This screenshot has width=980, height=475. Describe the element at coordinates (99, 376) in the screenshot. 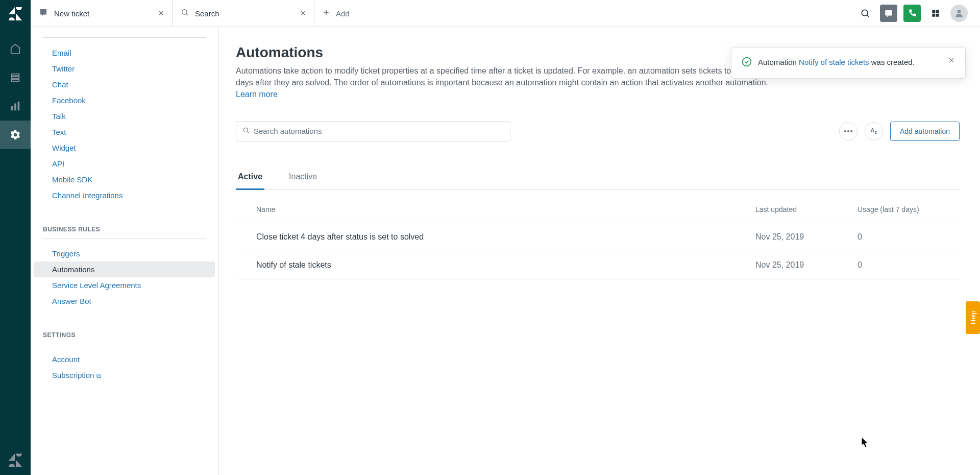

I see `external-link-icon: ⧉` at that location.